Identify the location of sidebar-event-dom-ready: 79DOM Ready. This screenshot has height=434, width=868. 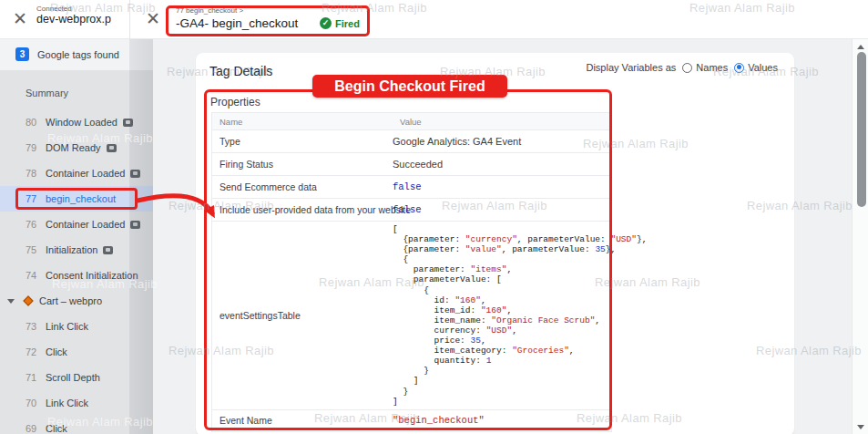
(77, 148).